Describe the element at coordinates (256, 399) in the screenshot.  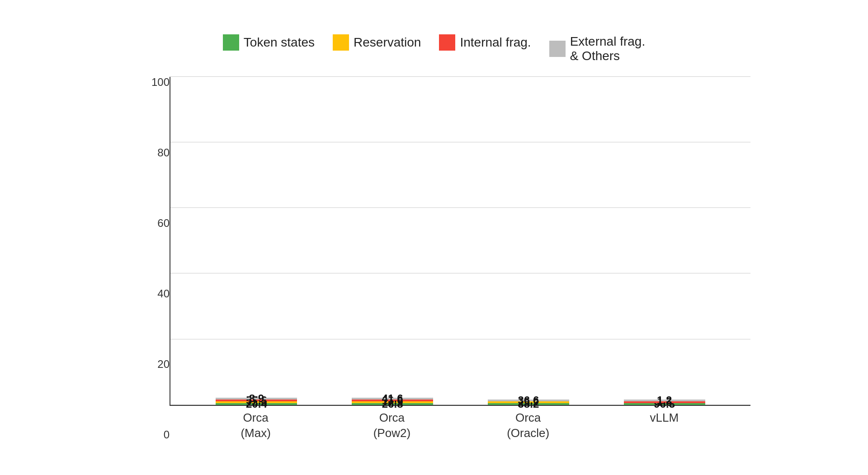
I see `segment-orca-max-external-frag: 8.9` at that location.